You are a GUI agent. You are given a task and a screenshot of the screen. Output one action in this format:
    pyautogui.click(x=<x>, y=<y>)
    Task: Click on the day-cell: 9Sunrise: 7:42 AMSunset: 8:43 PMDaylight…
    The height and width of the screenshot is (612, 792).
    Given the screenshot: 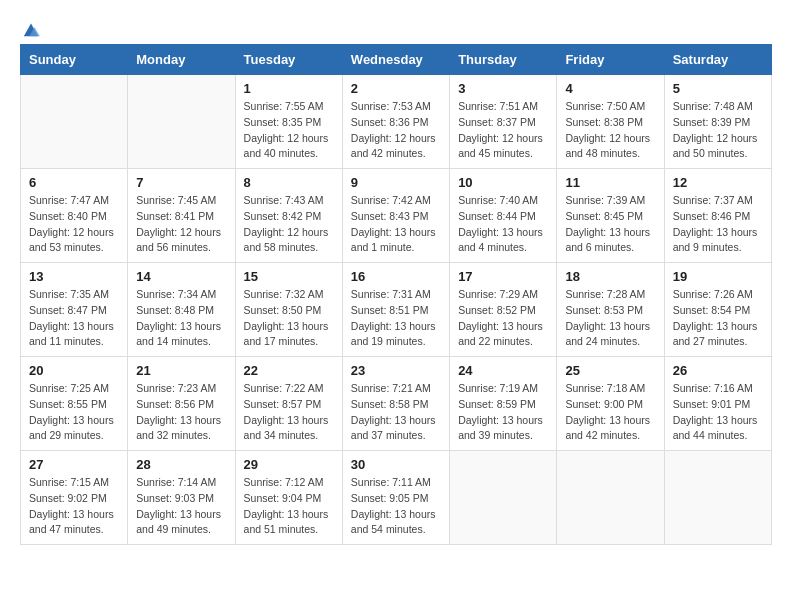 What is the action you would take?
    pyautogui.click(x=396, y=216)
    